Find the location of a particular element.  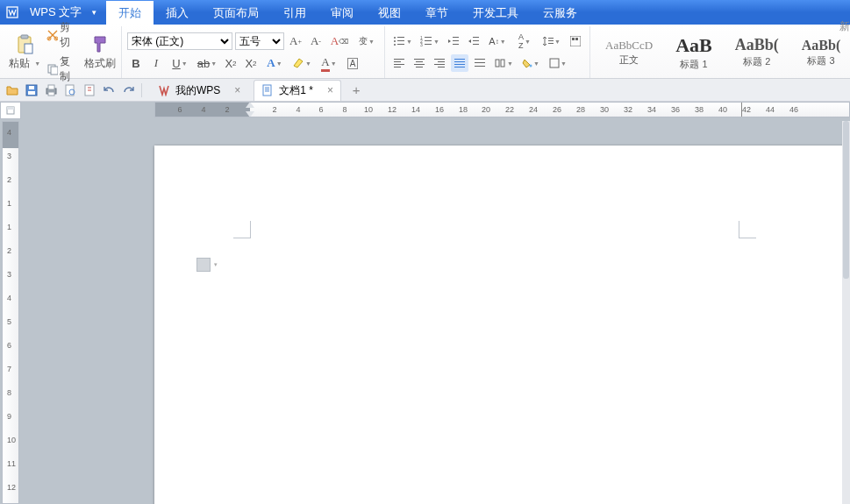

print-preview-button is located at coordinates (70, 90).